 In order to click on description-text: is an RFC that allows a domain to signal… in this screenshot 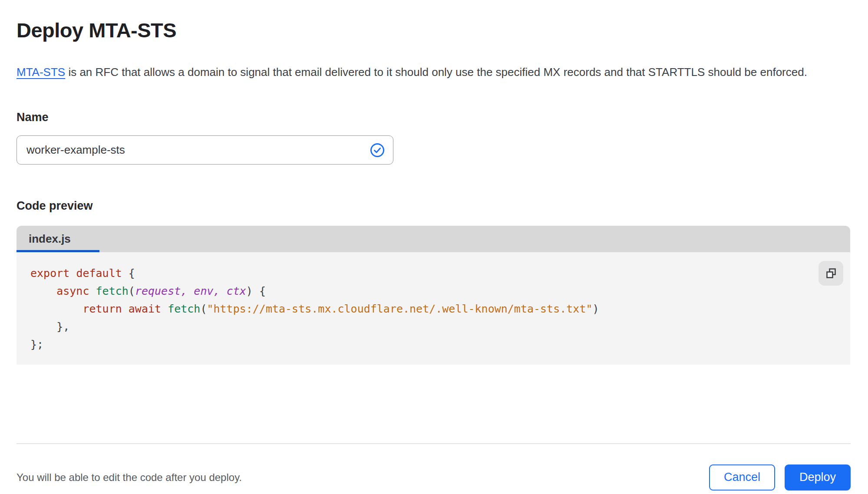, I will do `click(436, 72)`.